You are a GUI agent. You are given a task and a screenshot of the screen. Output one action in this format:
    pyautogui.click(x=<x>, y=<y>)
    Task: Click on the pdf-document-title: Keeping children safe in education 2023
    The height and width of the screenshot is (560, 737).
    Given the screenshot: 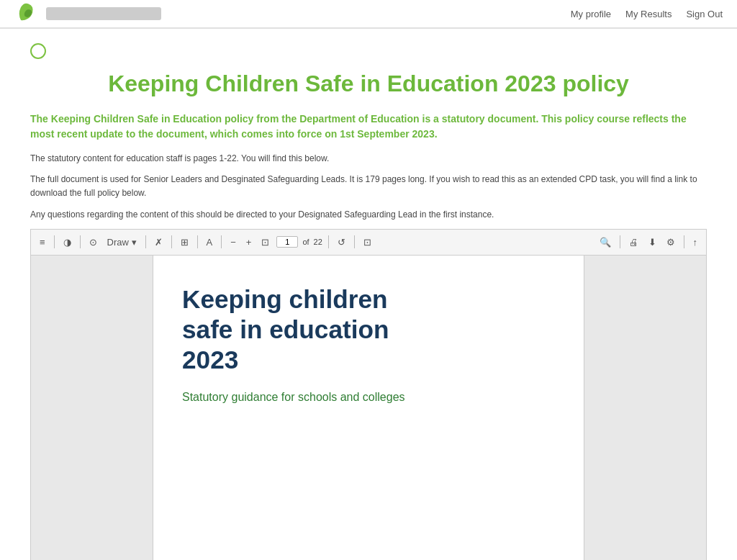 What is the action you would take?
    pyautogui.click(x=368, y=330)
    